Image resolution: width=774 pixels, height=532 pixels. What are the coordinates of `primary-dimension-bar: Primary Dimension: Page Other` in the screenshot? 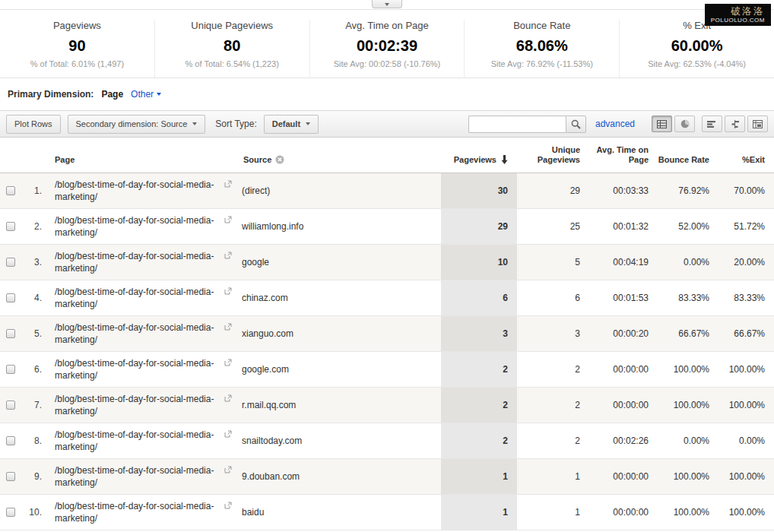 It's located at (387, 94).